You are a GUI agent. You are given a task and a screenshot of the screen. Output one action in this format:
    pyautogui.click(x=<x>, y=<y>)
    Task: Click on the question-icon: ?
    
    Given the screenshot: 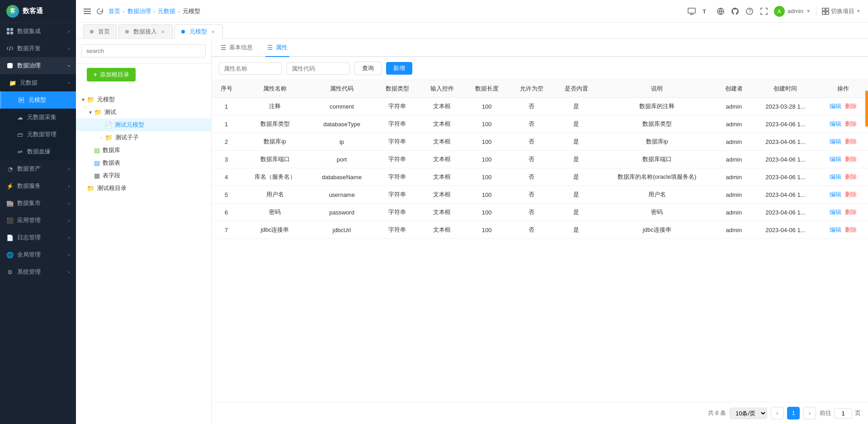 What is the action you would take?
    pyautogui.click(x=750, y=11)
    